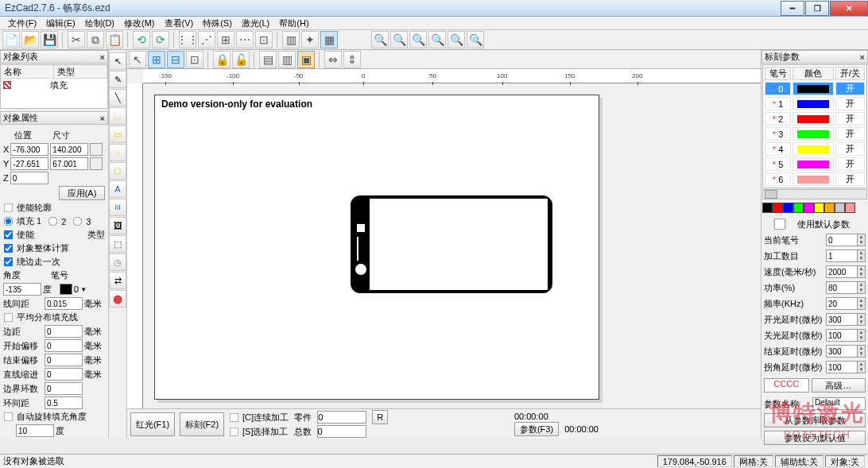 The width and height of the screenshot is (868, 468). What do you see at coordinates (153, 424) in the screenshot?
I see `red-button: 红光(F1)` at bounding box center [153, 424].